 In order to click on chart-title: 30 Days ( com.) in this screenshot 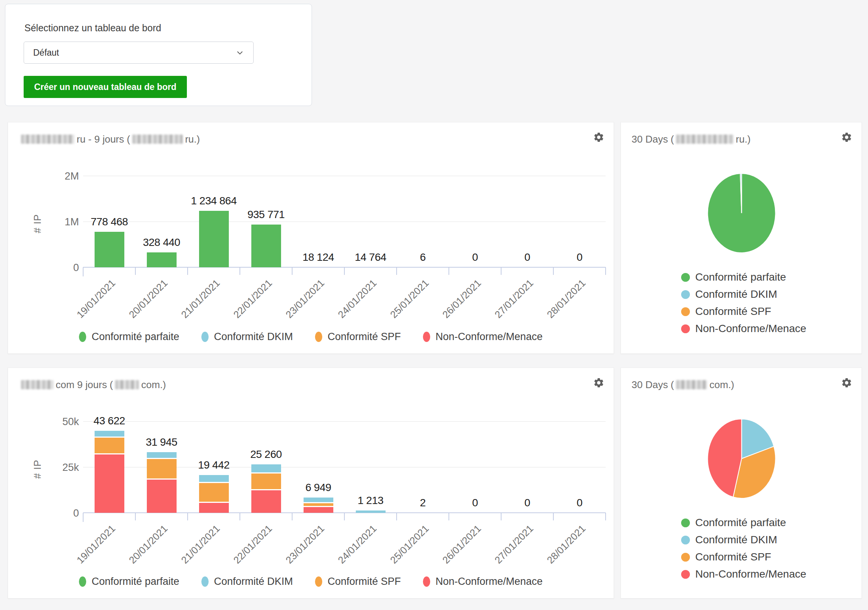, I will do `click(733, 385)`.